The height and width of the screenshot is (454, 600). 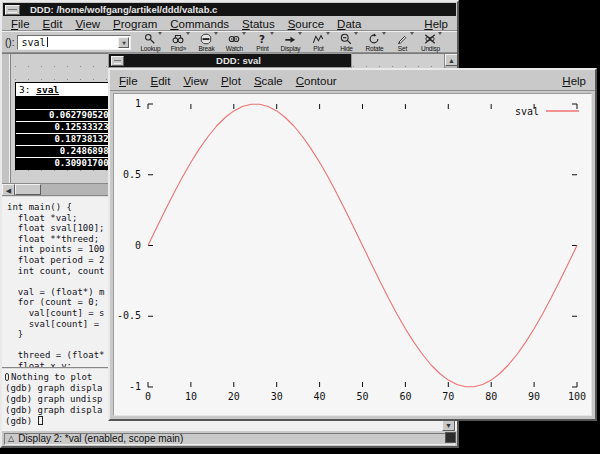 What do you see at coordinates (290, 42) in the screenshot?
I see `display-button: Display` at bounding box center [290, 42].